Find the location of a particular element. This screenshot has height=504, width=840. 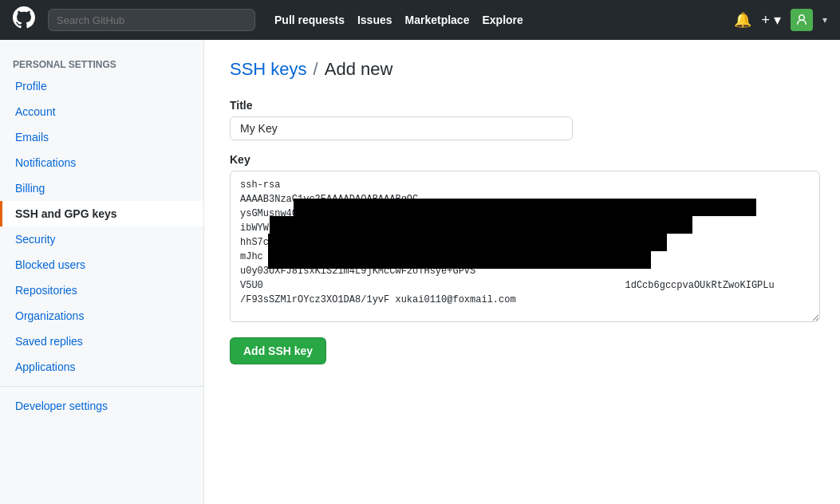

sidebar-item-repositories: Repositories is located at coordinates (102, 290).